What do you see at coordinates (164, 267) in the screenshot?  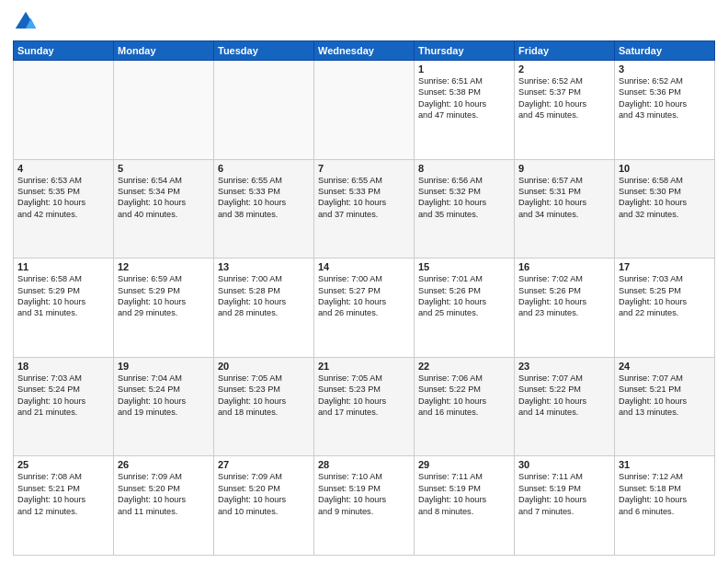 I see `day-number: 12` at bounding box center [164, 267].